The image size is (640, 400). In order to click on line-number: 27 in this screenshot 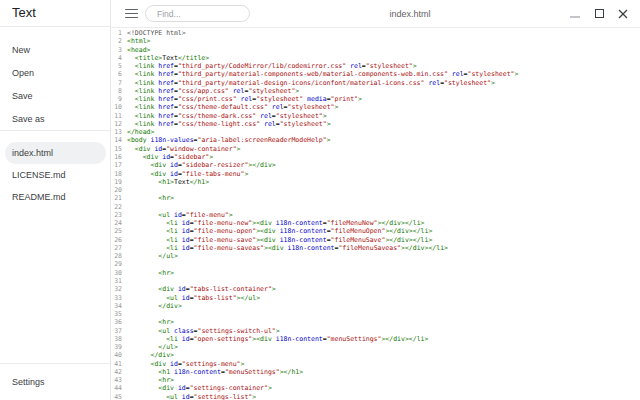, I will do `click(116, 248)`.